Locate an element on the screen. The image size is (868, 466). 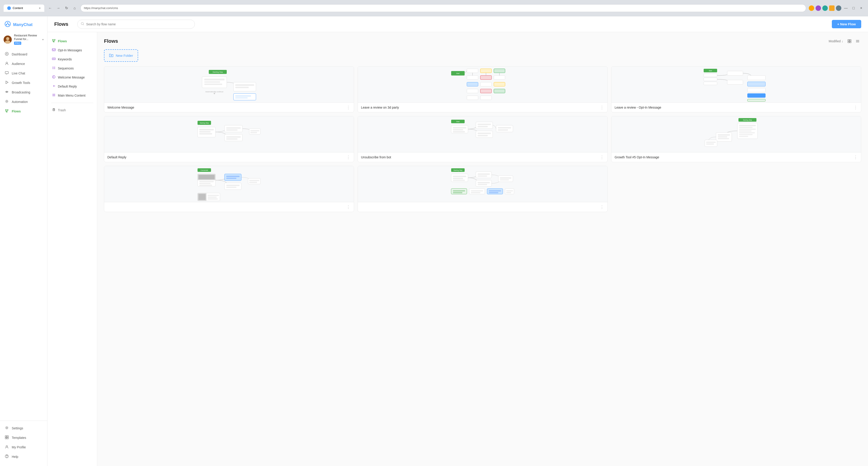
subnav-label-default-reply: Default Reply is located at coordinates (67, 86).